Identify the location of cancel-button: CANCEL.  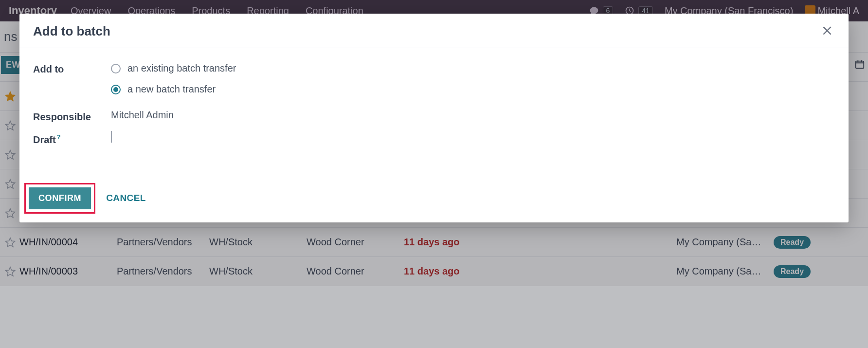
(126, 198).